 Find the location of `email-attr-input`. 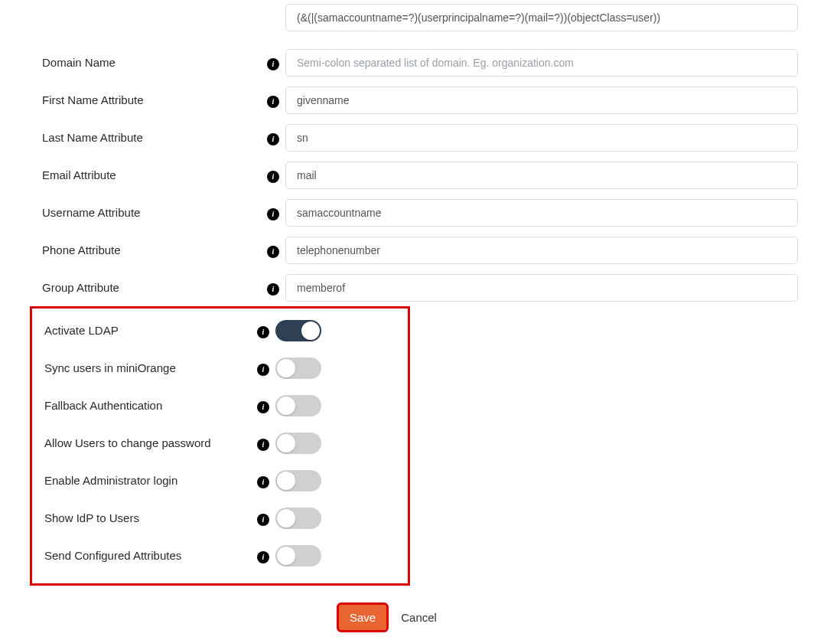

email-attr-input is located at coordinates (542, 175).